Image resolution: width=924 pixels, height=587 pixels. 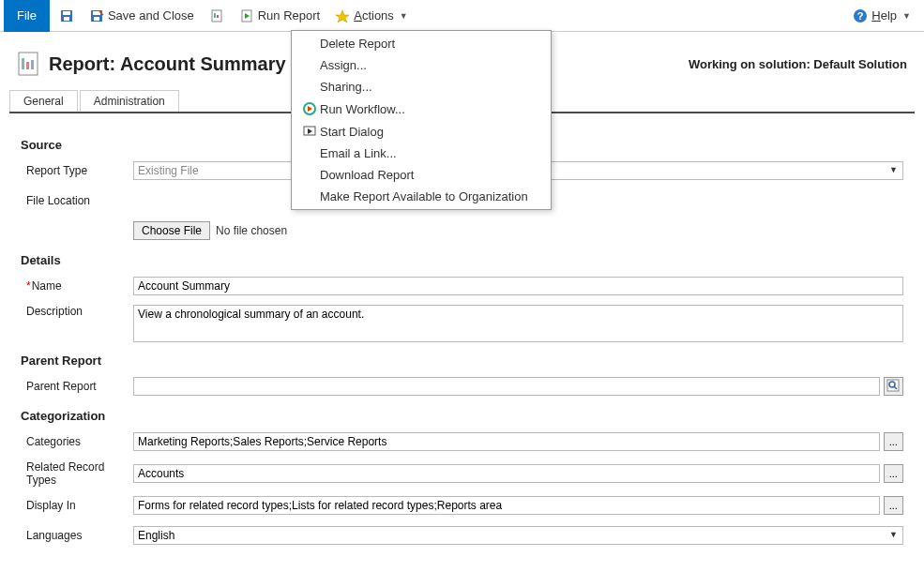 I want to click on related-record-types-input, so click(x=507, y=474).